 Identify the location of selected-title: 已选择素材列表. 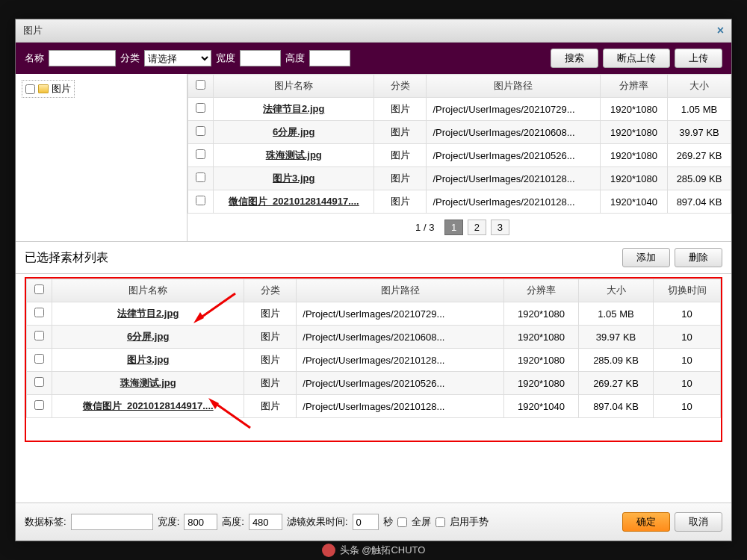
(323, 258).